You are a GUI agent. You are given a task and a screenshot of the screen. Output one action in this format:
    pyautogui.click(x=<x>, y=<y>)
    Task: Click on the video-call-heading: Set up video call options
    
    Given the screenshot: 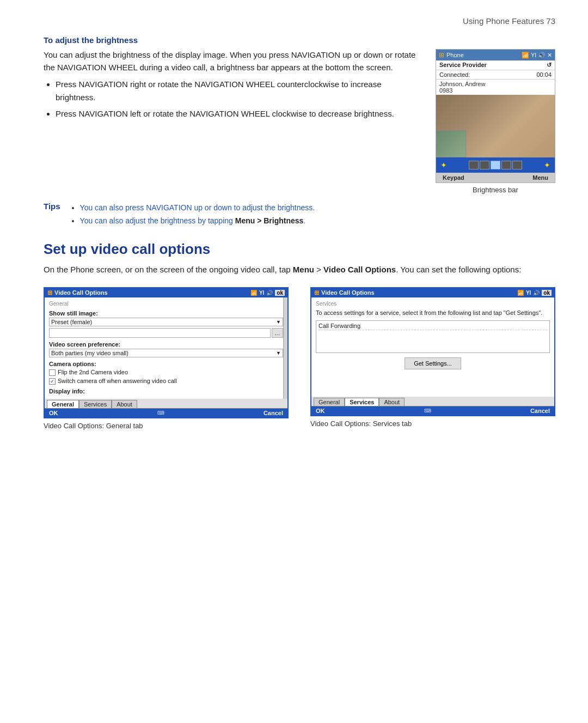 What is the action you would take?
    pyautogui.click(x=299, y=250)
    